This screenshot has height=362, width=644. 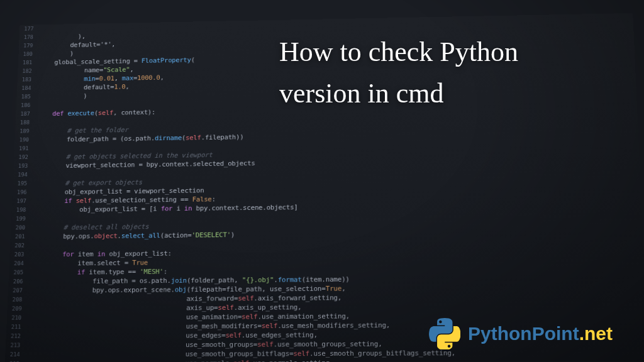 I want to click on line-number: 189, so click(x=24, y=131).